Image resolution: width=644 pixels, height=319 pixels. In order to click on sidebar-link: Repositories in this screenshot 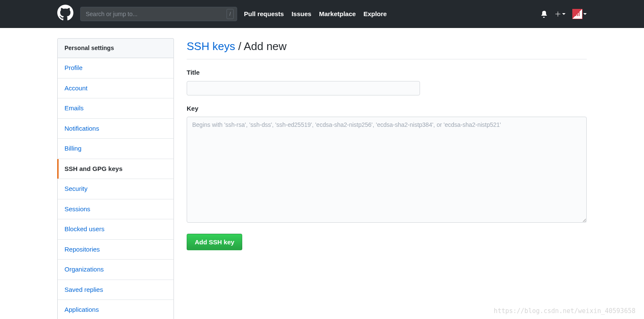, I will do `click(115, 249)`.